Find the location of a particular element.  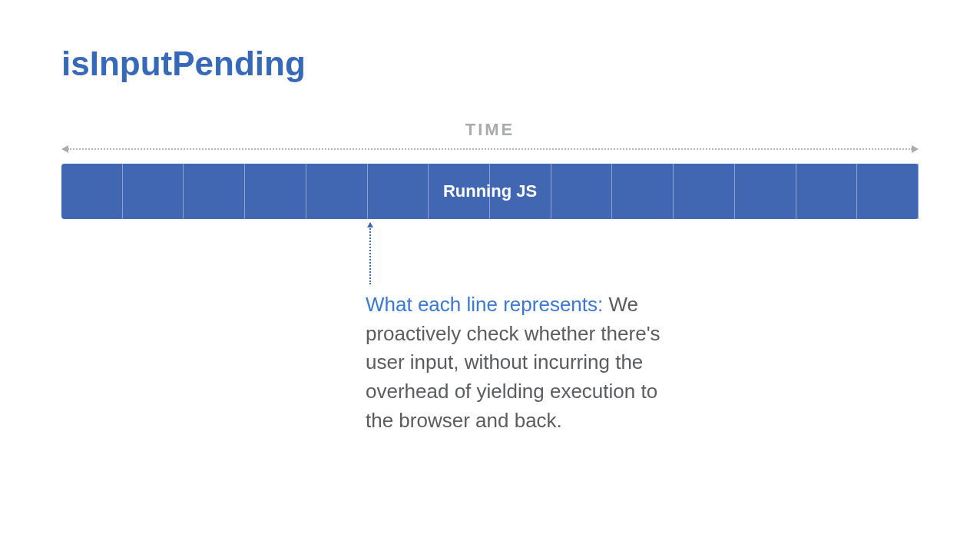

callout-lead: What each line represents: is located at coordinates (484, 304).